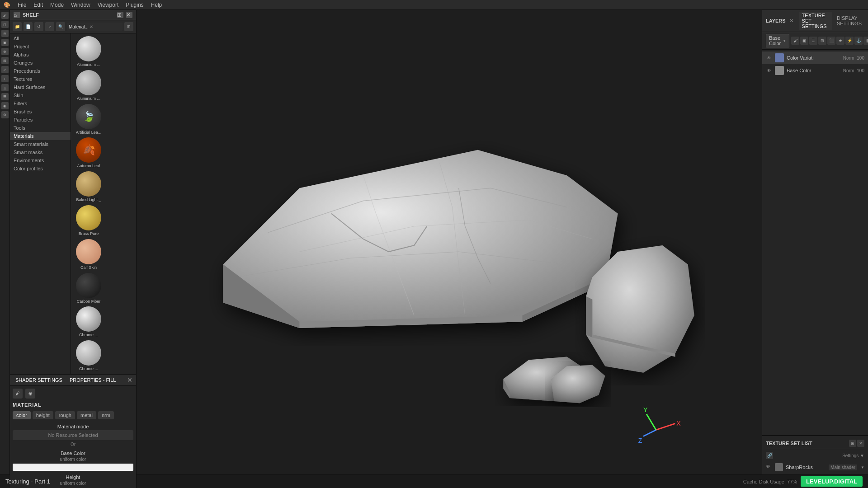 Image resolution: width=868 pixels, height=488 pixels. What do you see at coordinates (778, 41) in the screenshot?
I see `layer-channel-dropdown: Base Color ▼` at bounding box center [778, 41].